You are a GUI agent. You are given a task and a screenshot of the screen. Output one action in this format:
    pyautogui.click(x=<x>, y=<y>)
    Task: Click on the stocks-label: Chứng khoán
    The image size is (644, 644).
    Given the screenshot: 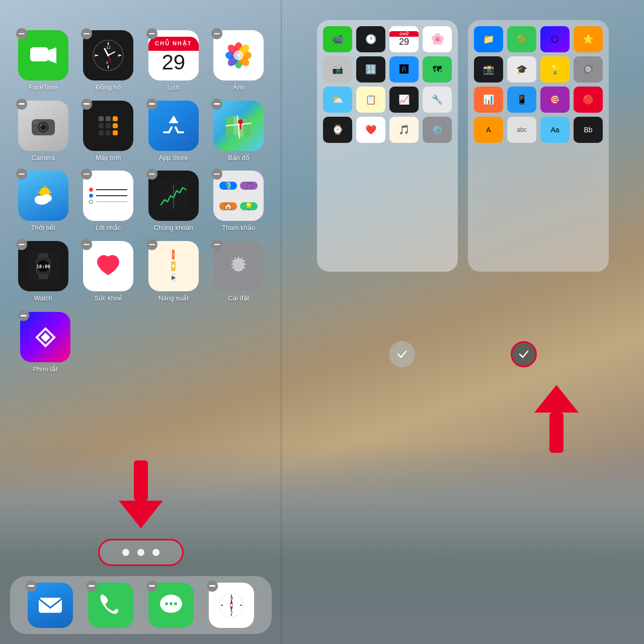 What is the action you would take?
    pyautogui.click(x=174, y=228)
    